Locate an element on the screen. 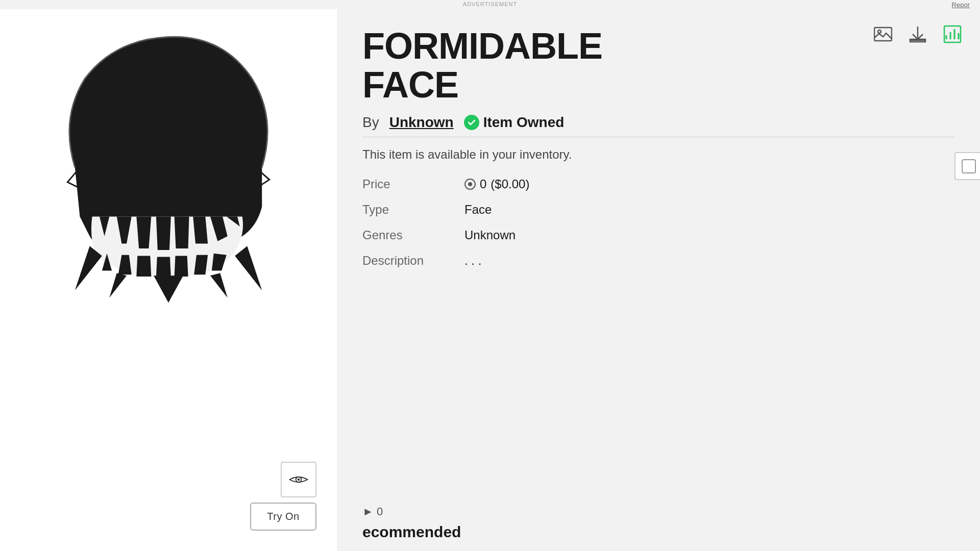  item-image is located at coordinates (168, 167).